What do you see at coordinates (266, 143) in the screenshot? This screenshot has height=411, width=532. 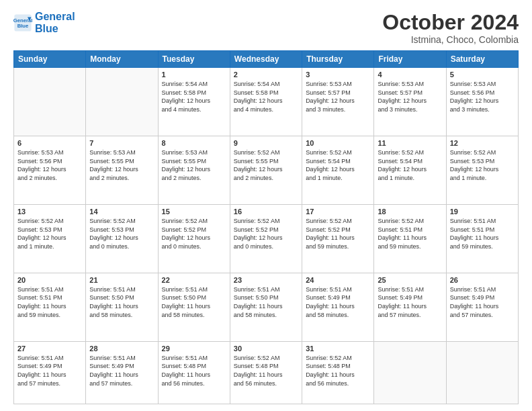 I see `day-number: 9` at bounding box center [266, 143].